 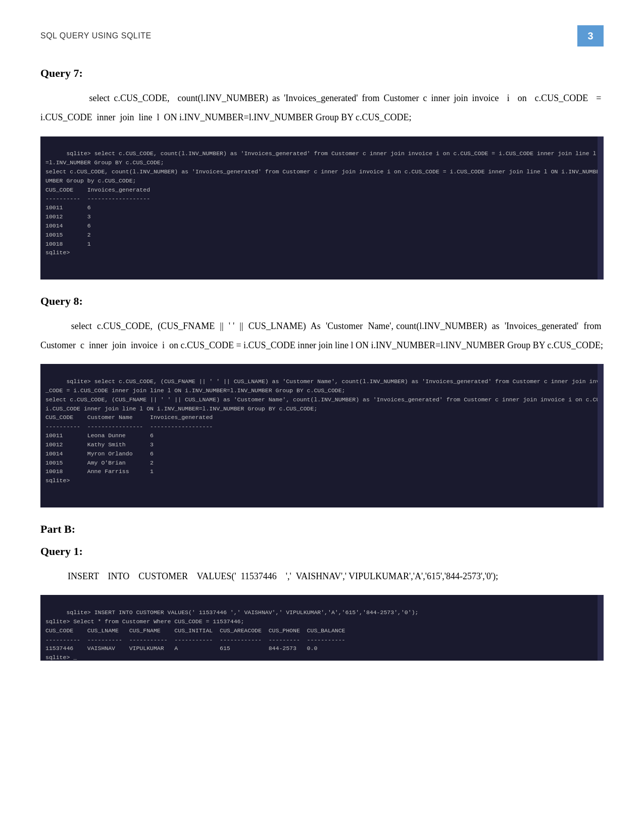 I want to click on query8-text: select c.CUS_CODE, (CUS_FNAME || ' ' || …, so click(x=322, y=336).